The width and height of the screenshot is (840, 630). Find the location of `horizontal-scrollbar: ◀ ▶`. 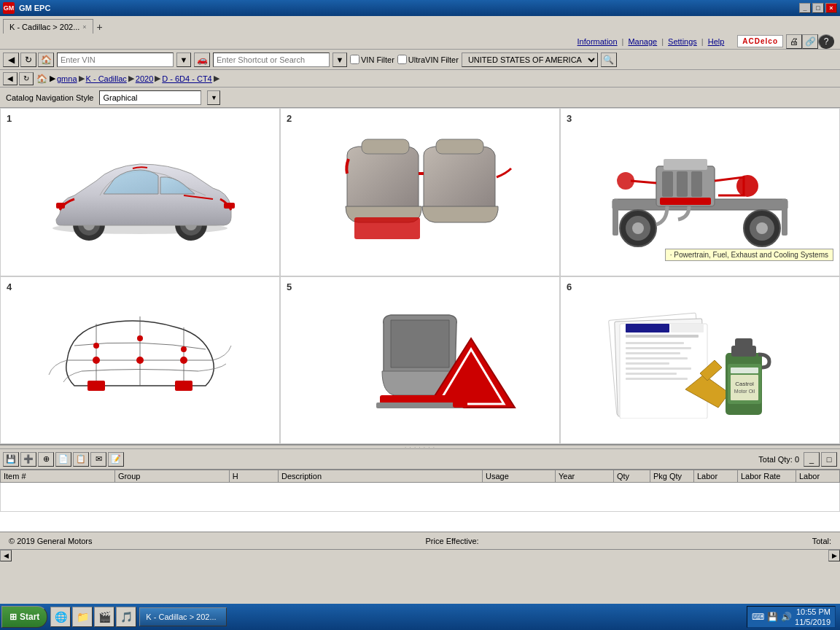

horizontal-scrollbar: ◀ ▶ is located at coordinates (420, 555).